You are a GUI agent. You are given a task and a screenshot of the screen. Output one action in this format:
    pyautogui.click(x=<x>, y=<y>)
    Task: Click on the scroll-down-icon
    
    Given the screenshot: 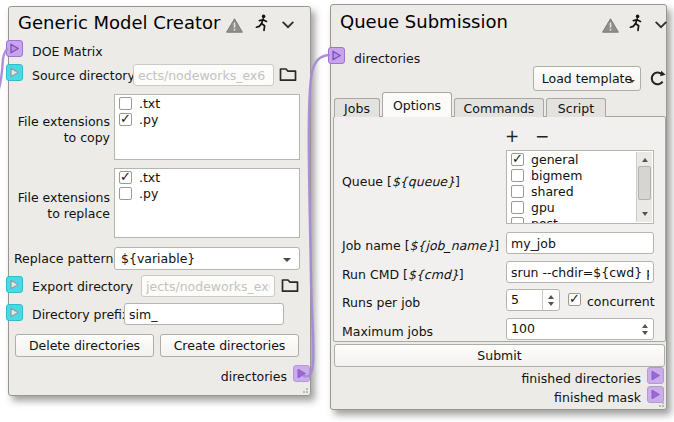 What is the action you would take?
    pyautogui.click(x=644, y=216)
    